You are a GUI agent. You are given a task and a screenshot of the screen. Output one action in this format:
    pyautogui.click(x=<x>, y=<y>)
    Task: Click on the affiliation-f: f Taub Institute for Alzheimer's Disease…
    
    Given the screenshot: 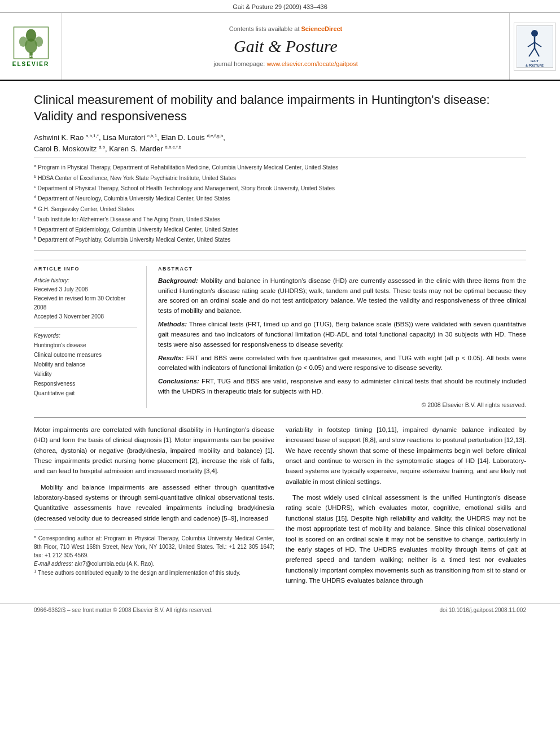 What is the action you would take?
    pyautogui.click(x=280, y=219)
    